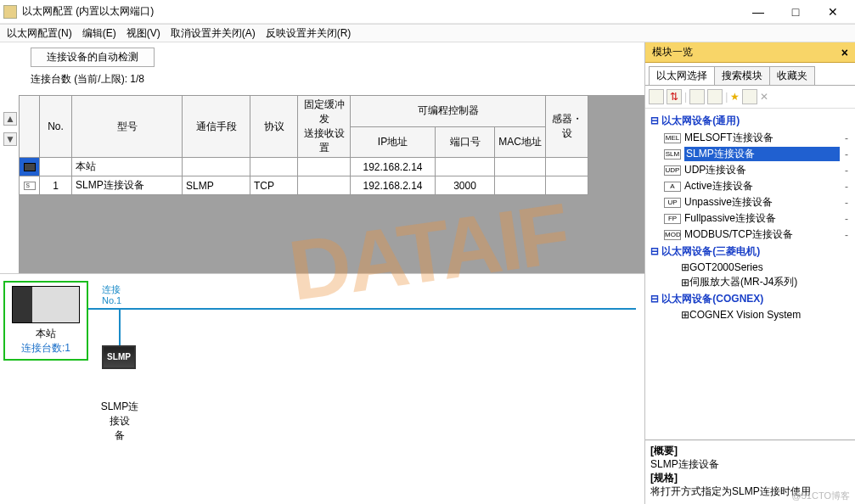 This screenshot has width=855, height=504. Describe the element at coordinates (751, 120) in the screenshot. I see `tree-cat-general: ⊟ 以太网设备(通用)` at that location.